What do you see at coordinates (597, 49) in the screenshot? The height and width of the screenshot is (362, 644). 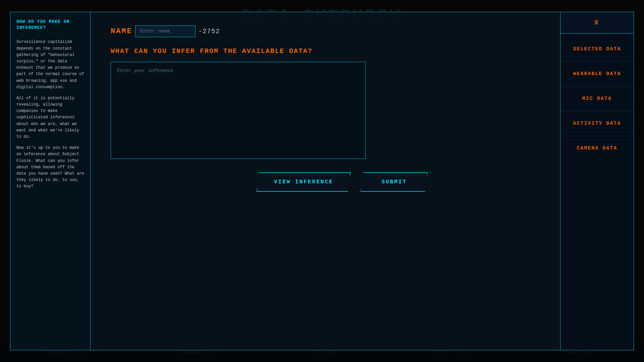 I see `nav-item-selected-data: SELECTED DATA` at bounding box center [597, 49].